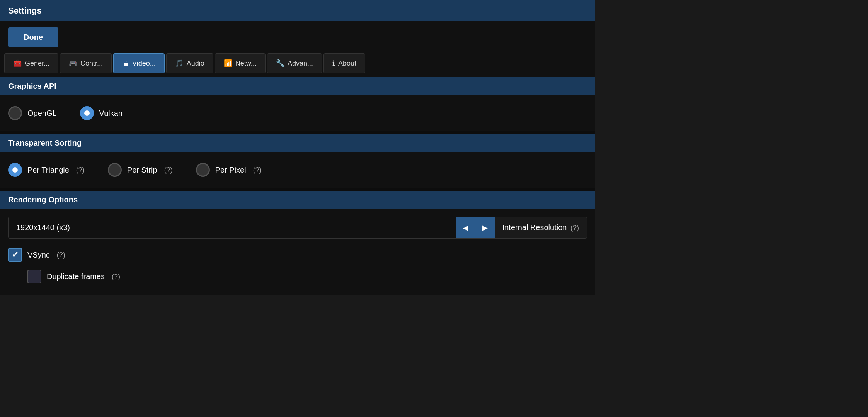 This screenshot has width=868, height=417. What do you see at coordinates (43, 200) in the screenshot?
I see `rendering-options-title: Rendering Options` at bounding box center [43, 200].